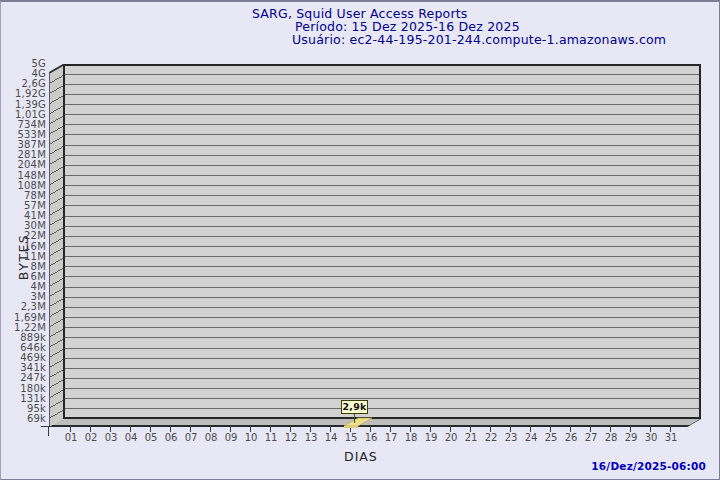 Image resolution: width=720 pixels, height=480 pixels. What do you see at coordinates (151, 438) in the screenshot?
I see `x-axis-tick-label: 05` at bounding box center [151, 438].